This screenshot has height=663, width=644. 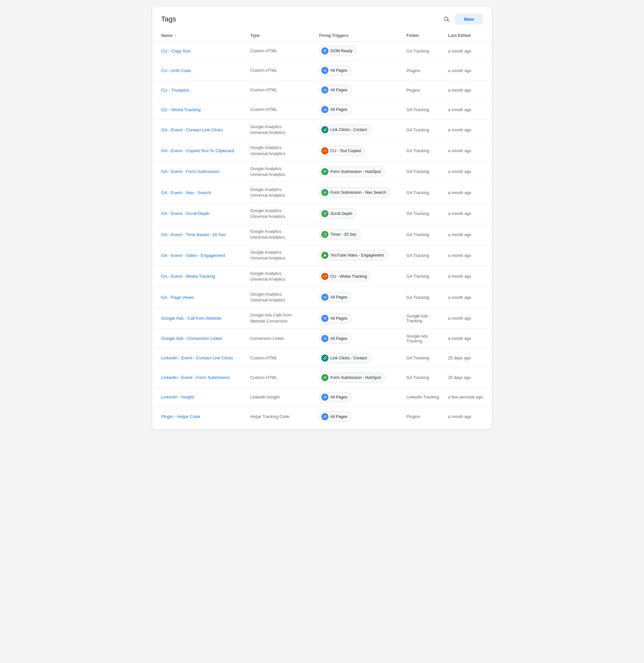 What do you see at coordinates (196, 378) in the screenshot?
I see `tag-name-link: LinkedIn - Event - Form Submission` at bounding box center [196, 378].